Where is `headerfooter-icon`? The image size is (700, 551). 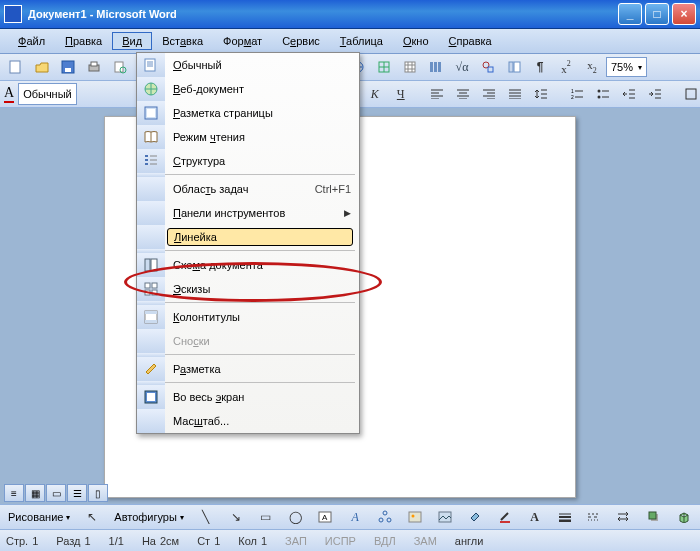
headerfooter-icon is located at coordinates (151, 317).